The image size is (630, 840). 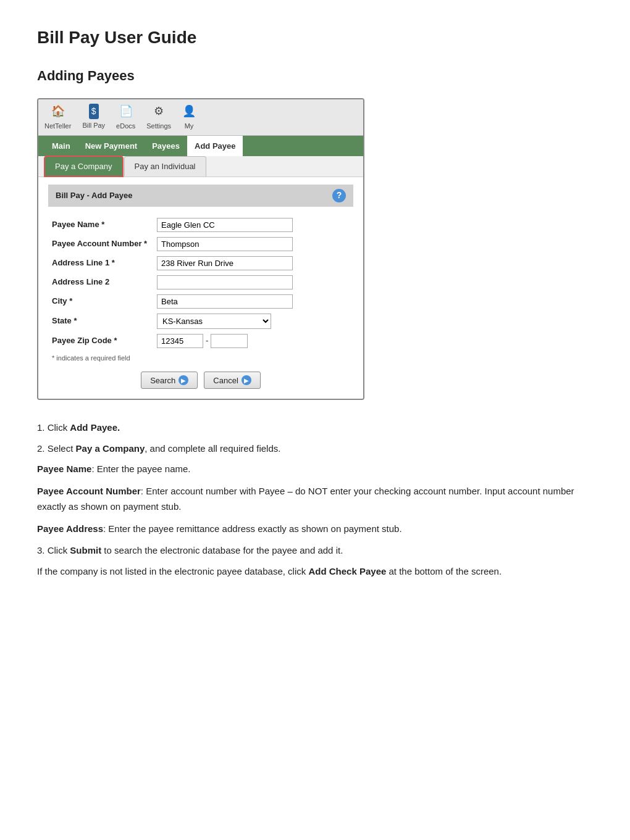 I want to click on payee-name-instruction: Payee Name: Enter the payee name., so click(x=315, y=469).